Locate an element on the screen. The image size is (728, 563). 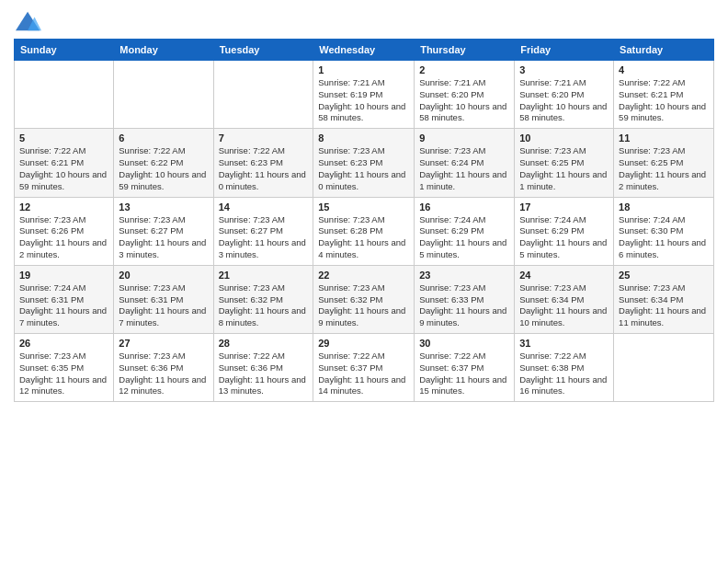
logo is located at coordinates (28, 20).